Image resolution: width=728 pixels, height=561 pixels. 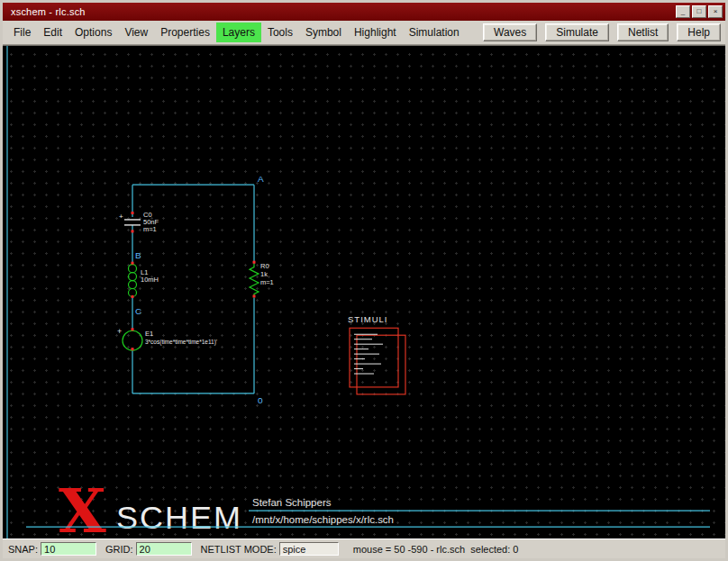 I want to click on menu-tools: Tools, so click(x=280, y=32).